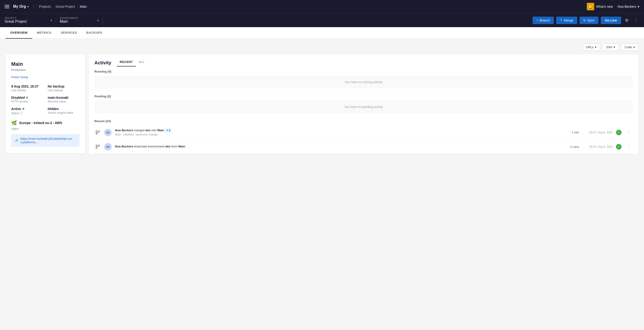  I want to click on tab-backups: BACKUPS, so click(94, 33).